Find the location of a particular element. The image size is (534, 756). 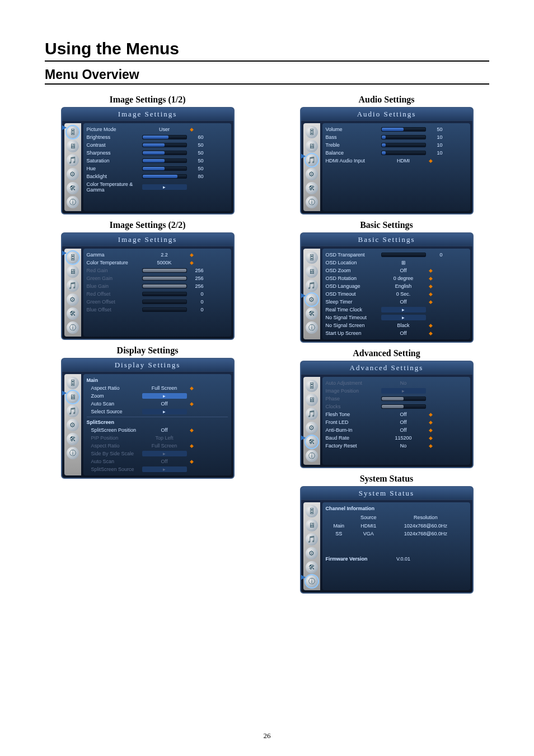

osd-row: No Signal Timeout▸ is located at coordinates (396, 318).